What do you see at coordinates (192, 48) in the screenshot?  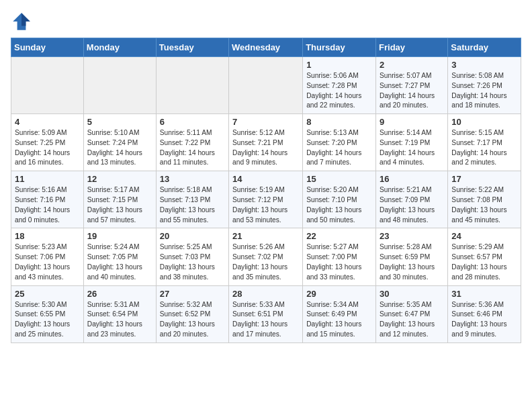 I see `weekday-header-tuesday: Tuesday` at bounding box center [192, 48].